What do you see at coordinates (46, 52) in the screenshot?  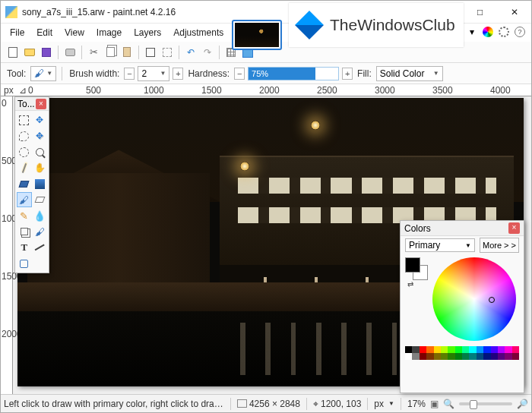 I see `save-button` at bounding box center [46, 52].